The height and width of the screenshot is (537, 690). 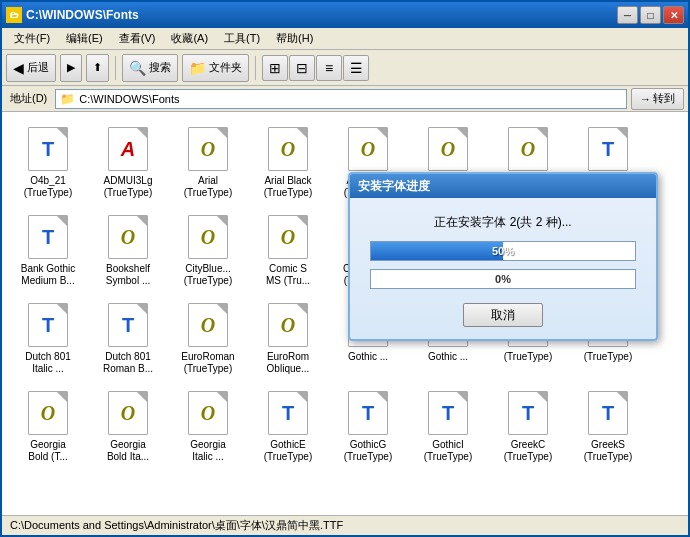 What do you see at coordinates (150, 68) in the screenshot?
I see `search-button: 🔍 搜索` at bounding box center [150, 68].